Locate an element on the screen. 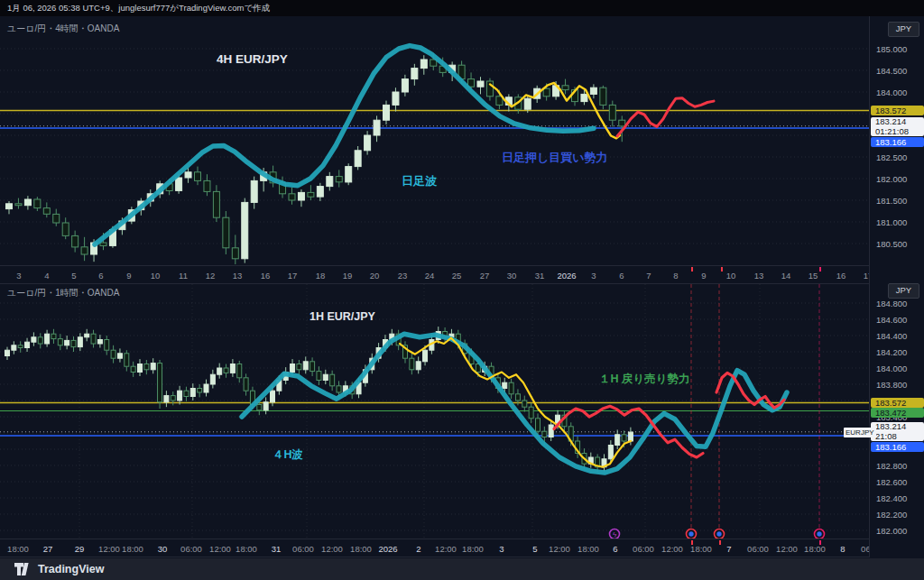 The height and width of the screenshot is (580, 924). time-tick-label: 20 is located at coordinates (375, 276).